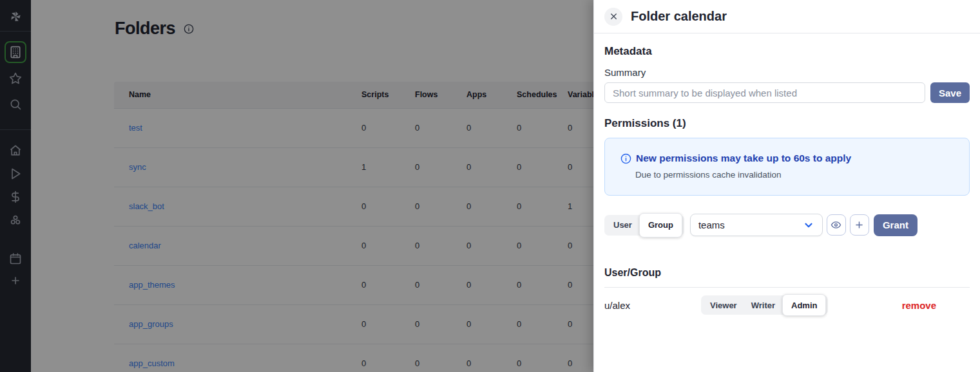 This screenshot has width=980, height=372. What do you see at coordinates (860, 225) in the screenshot?
I see `add-group-button` at bounding box center [860, 225].